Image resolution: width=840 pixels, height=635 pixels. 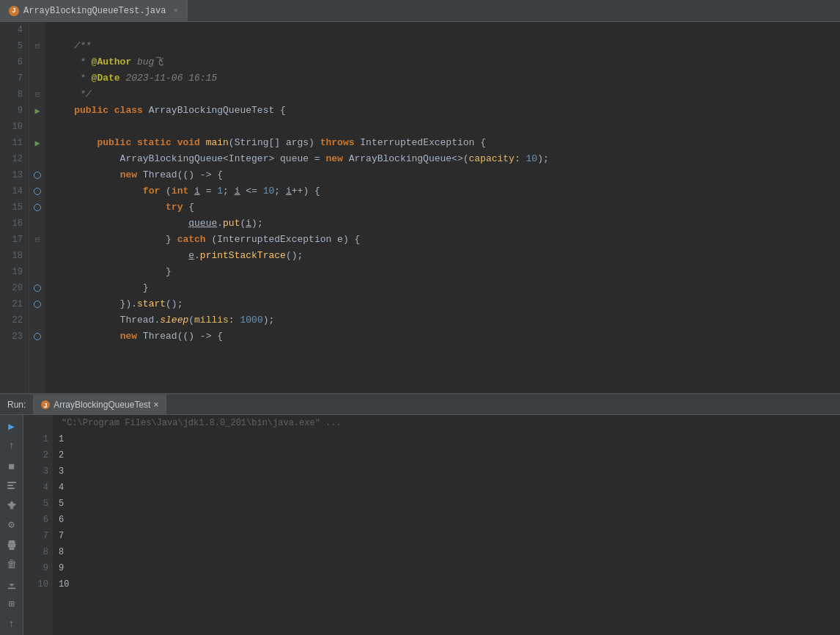 What do you see at coordinates (446, 304) in the screenshot?
I see `code-line-21: }).start();` at bounding box center [446, 304].